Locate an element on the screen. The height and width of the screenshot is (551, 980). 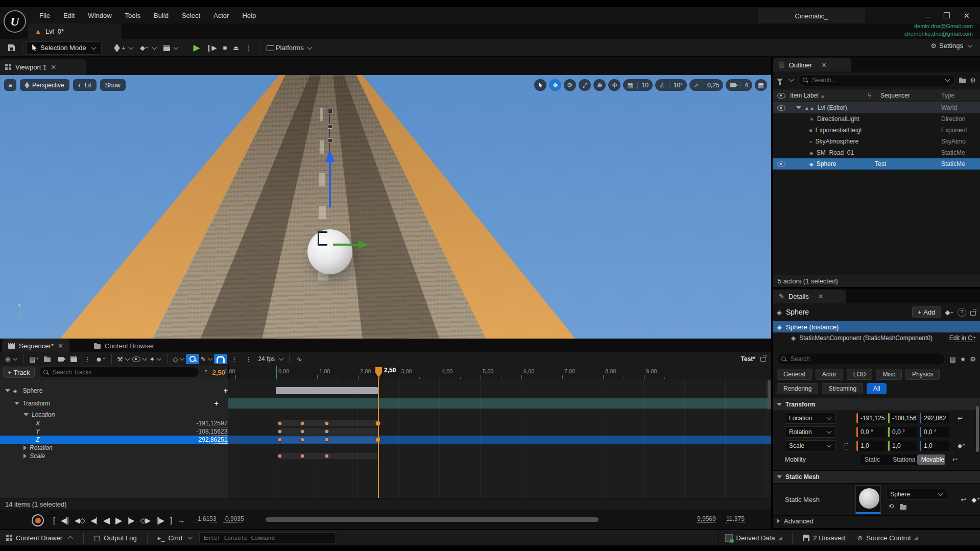
static-mesh-reset-icon: ↩ is located at coordinates (963, 499).